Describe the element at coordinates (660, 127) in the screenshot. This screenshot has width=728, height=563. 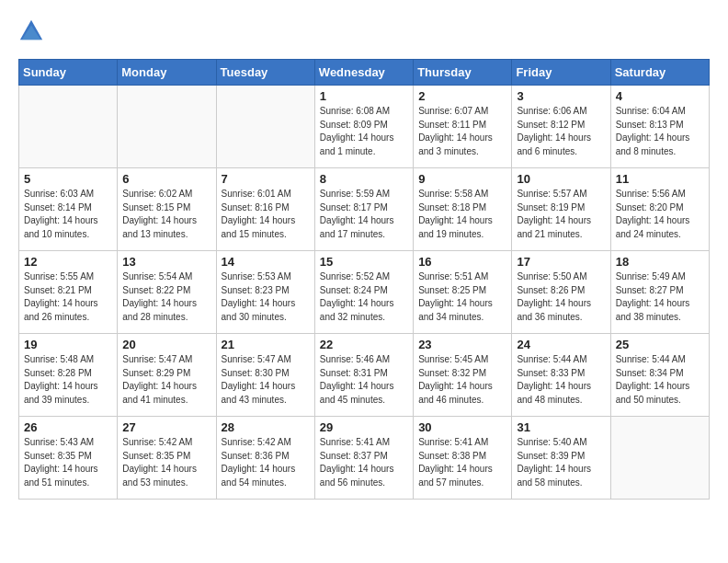
I see `calendar-cell: 4Sunrise: 6:04 AM Sunset: 8:13 PM Daylig…` at that location.